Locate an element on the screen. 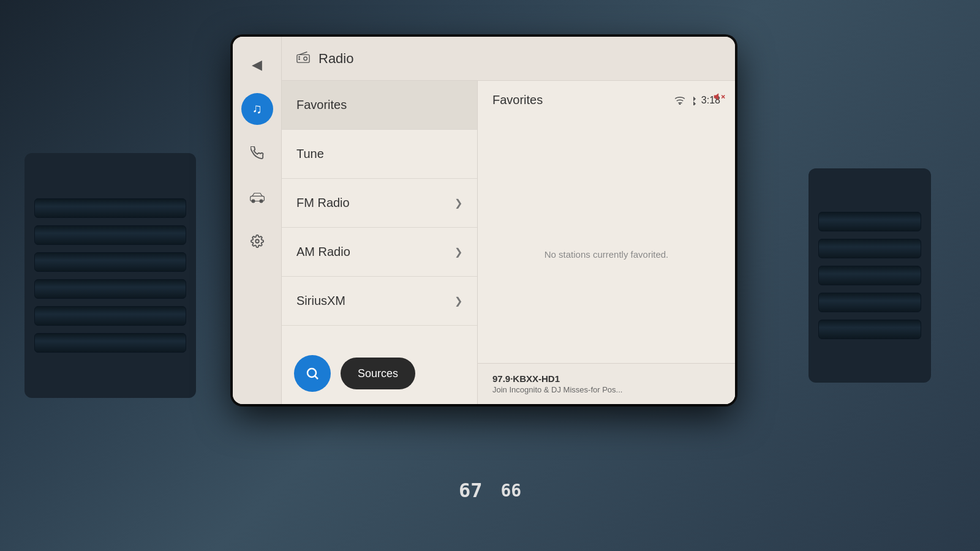 The width and height of the screenshot is (980, 551). no-stations-message: No stations currently favorited. is located at coordinates (606, 255).